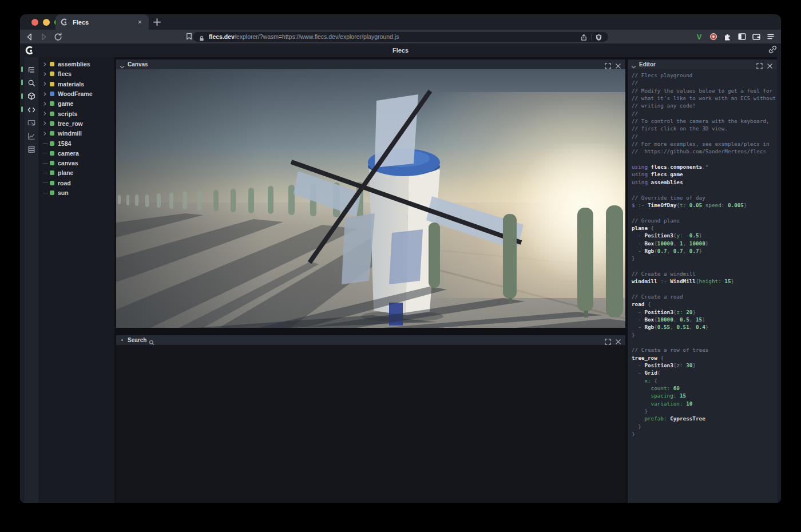 The width and height of the screenshot is (801, 532). What do you see at coordinates (703, 64) in the screenshot?
I see `editor-panel-header: Editor` at bounding box center [703, 64].